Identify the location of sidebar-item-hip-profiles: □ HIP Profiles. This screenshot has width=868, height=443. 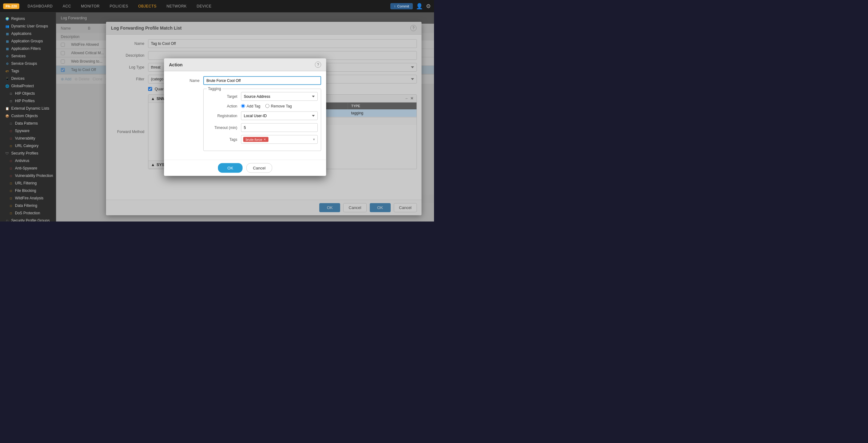
(28, 101).